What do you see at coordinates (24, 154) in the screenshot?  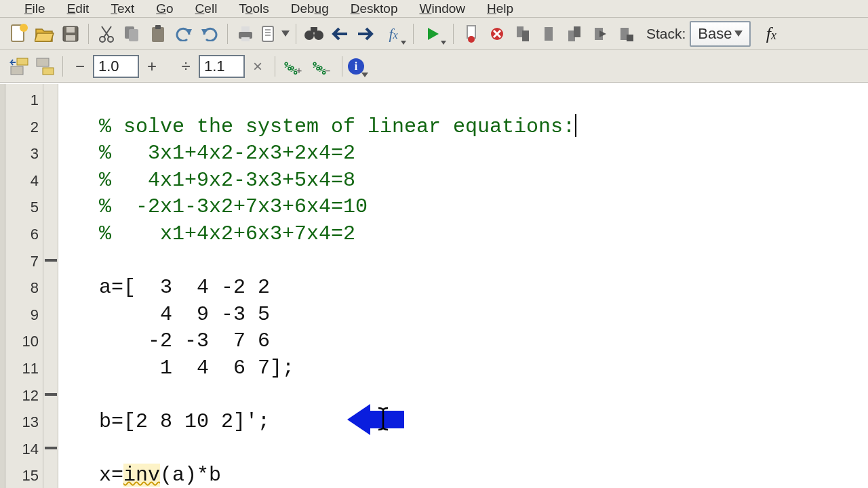 I see `line-number: 3` at bounding box center [24, 154].